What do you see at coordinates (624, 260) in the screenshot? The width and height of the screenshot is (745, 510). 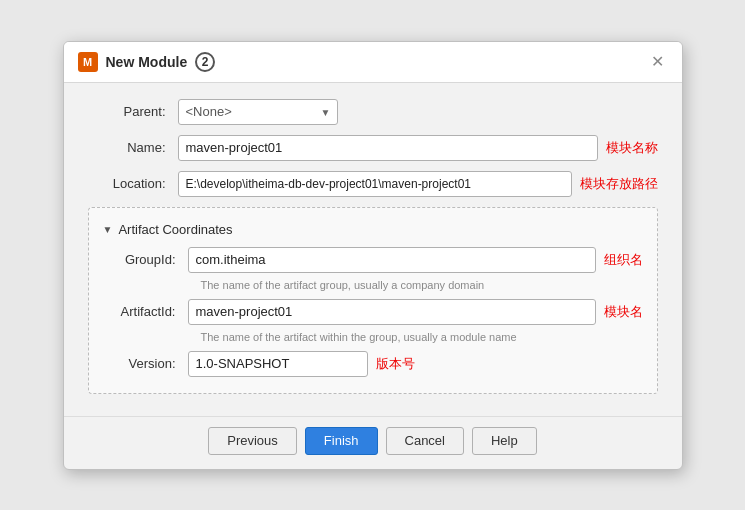 I see `groupid-annotation: 组织名` at bounding box center [624, 260].